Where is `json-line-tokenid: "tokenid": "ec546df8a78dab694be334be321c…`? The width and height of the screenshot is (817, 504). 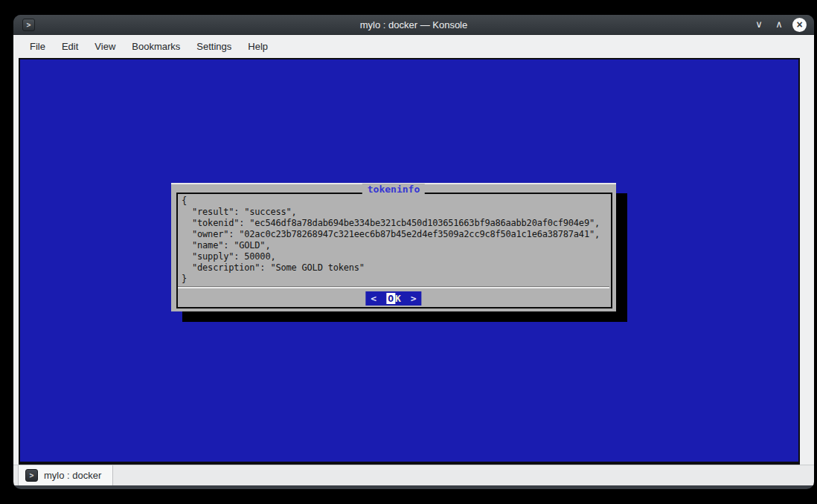
json-line-tokenid: "tokenid": "ec546df8a78dab694be334be321c… is located at coordinates (395, 223).